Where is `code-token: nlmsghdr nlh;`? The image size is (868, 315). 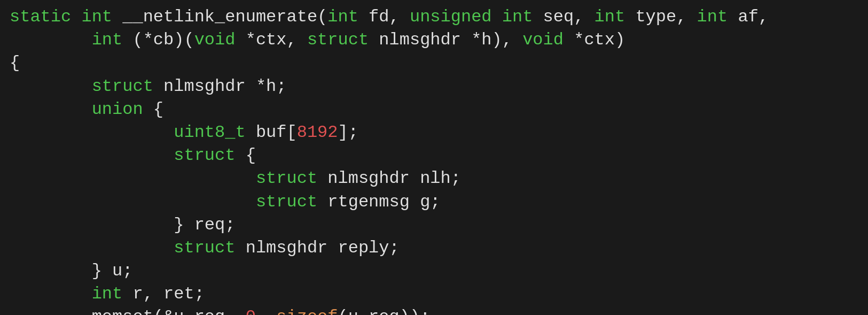 code-token: nlmsghdr nlh; is located at coordinates (389, 179).